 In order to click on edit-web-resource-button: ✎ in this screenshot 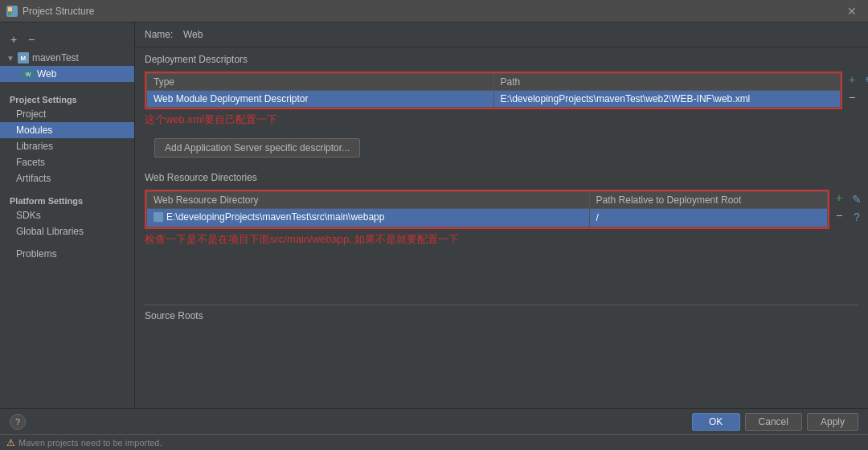, I will do `click(857, 199)`.